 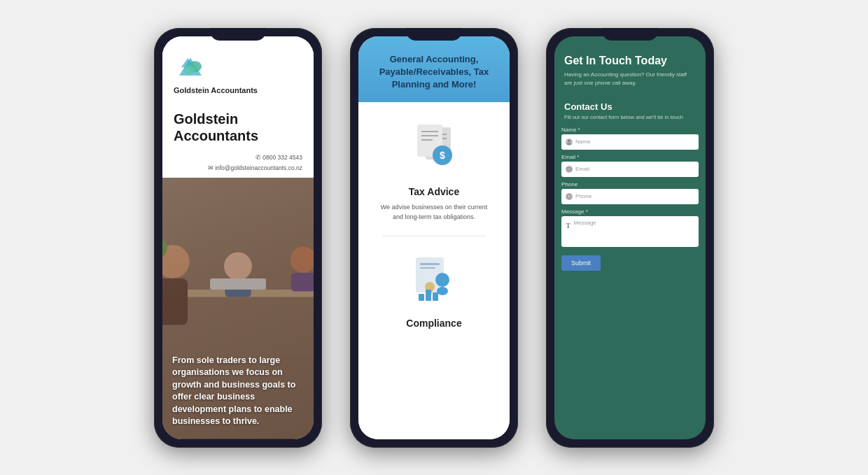 What do you see at coordinates (238, 34) in the screenshot?
I see `phone-1-notch` at bounding box center [238, 34].